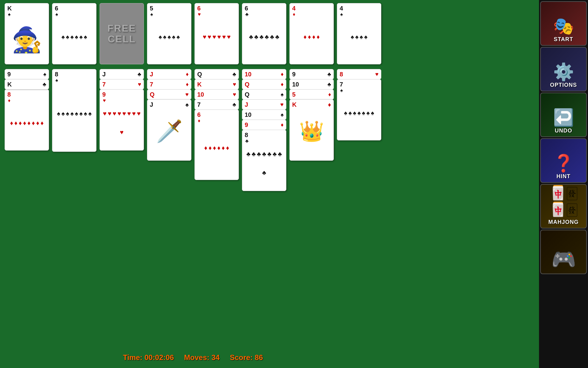 The width and height of the screenshot is (588, 368). I want to click on col7-card2: 10 ♣, so click(312, 84).